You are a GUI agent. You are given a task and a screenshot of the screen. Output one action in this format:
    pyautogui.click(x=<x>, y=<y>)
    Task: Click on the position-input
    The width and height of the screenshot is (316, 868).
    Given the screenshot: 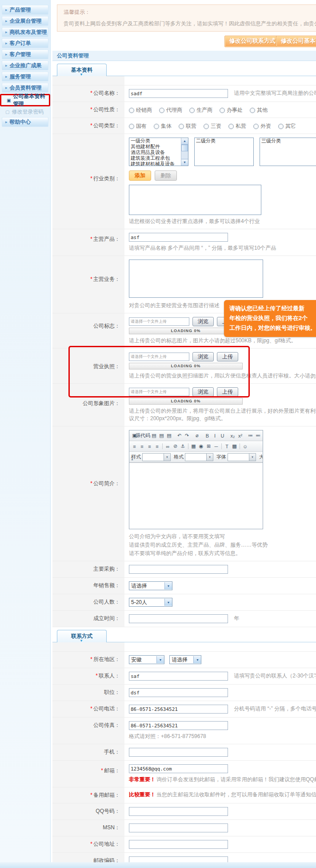 What is the action you would take?
    pyautogui.click(x=179, y=693)
    